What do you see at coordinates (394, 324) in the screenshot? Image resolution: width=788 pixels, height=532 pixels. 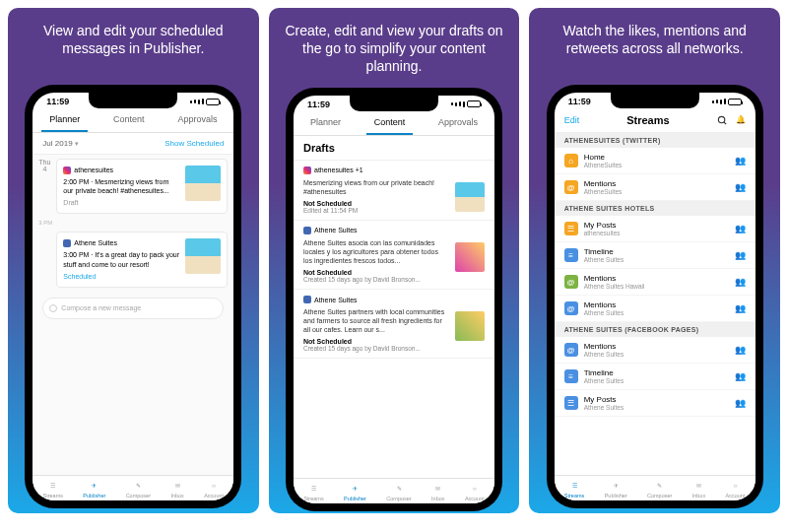 I see `draft-item: Athene Suites Athene Suites partners wit…` at bounding box center [394, 324].